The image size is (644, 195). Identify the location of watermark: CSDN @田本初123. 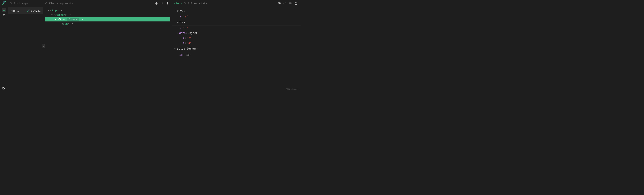
(293, 89).